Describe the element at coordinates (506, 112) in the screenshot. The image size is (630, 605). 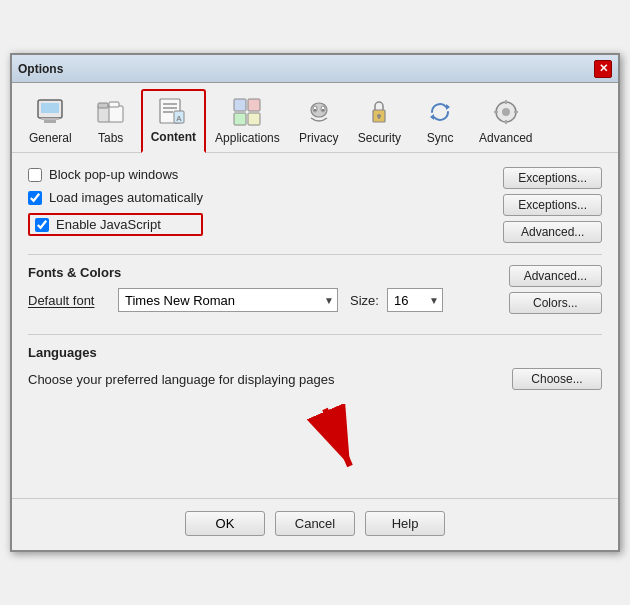
I see `advanced-icon` at that location.